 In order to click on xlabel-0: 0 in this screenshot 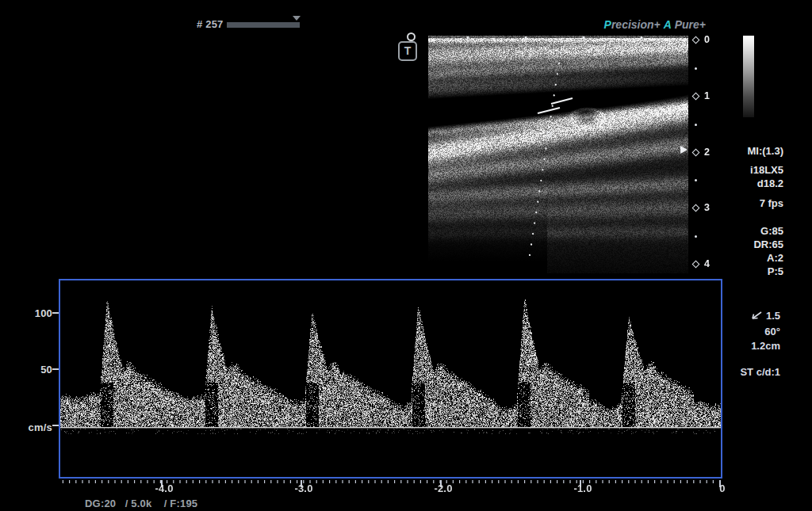, I will do `click(722, 488)`.